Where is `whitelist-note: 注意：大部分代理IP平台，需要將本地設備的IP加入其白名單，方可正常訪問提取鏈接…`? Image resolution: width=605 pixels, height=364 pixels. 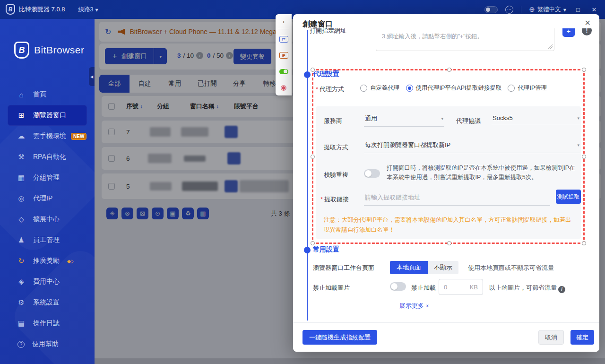 whitelist-note: 注意：大部分代理IP平台，需要將本地設備的IP加入其白名單，方可正常訪問提取鏈接… is located at coordinates (449, 225).